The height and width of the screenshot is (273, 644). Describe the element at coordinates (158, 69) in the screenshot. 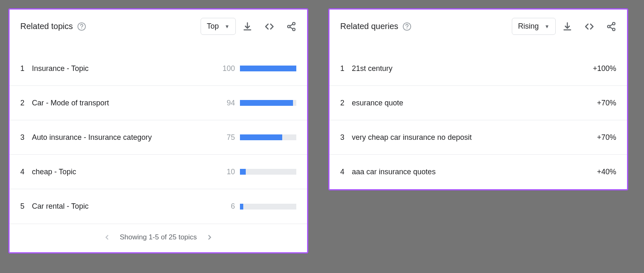

I see `list-item: 1 Insurance - Topic 100` at that location.